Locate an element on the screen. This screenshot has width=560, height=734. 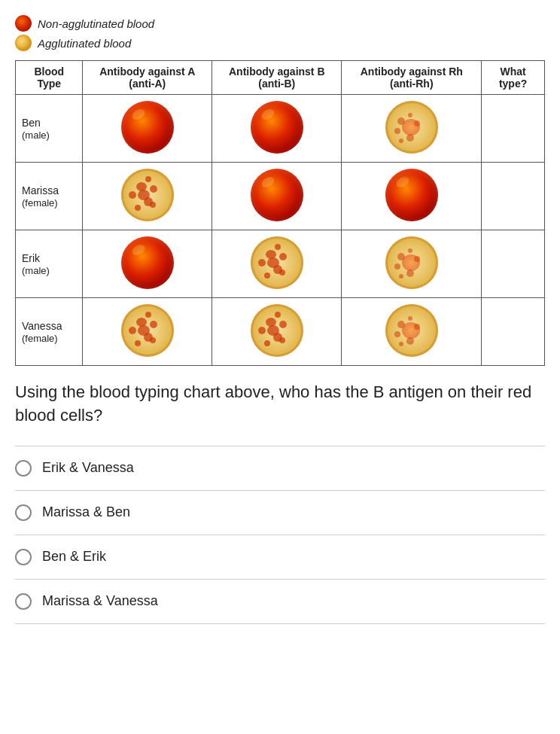
col-blood-type: Blood Type is located at coordinates (50, 78).